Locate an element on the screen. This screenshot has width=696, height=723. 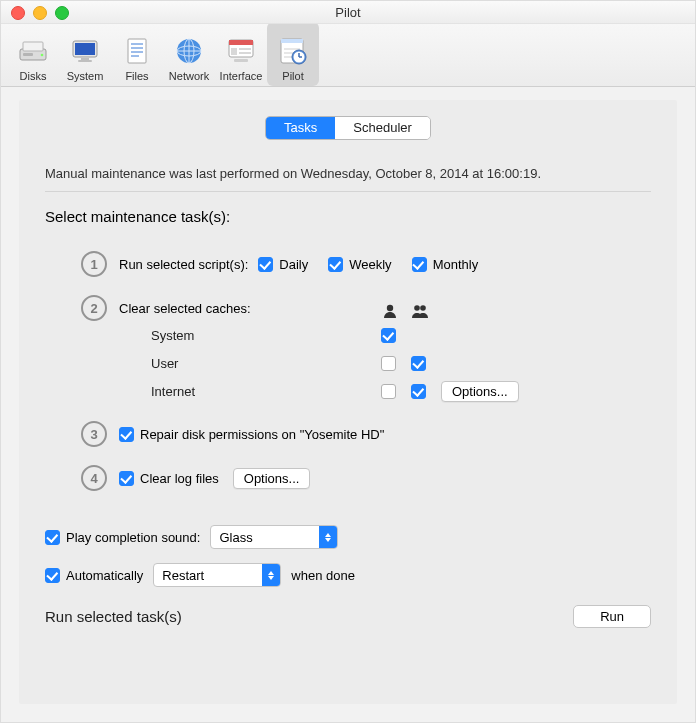
close-icon is located at coordinates (18, 13).